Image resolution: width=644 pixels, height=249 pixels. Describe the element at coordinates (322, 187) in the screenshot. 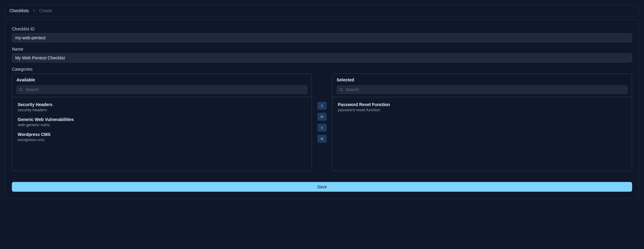

I see `save-button: Save` at that location.